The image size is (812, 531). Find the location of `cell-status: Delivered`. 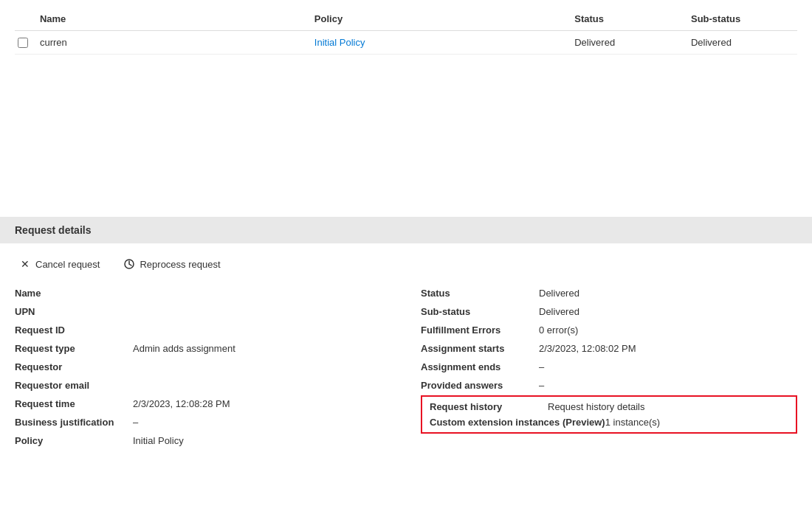

cell-status: Delivered is located at coordinates (630, 43).